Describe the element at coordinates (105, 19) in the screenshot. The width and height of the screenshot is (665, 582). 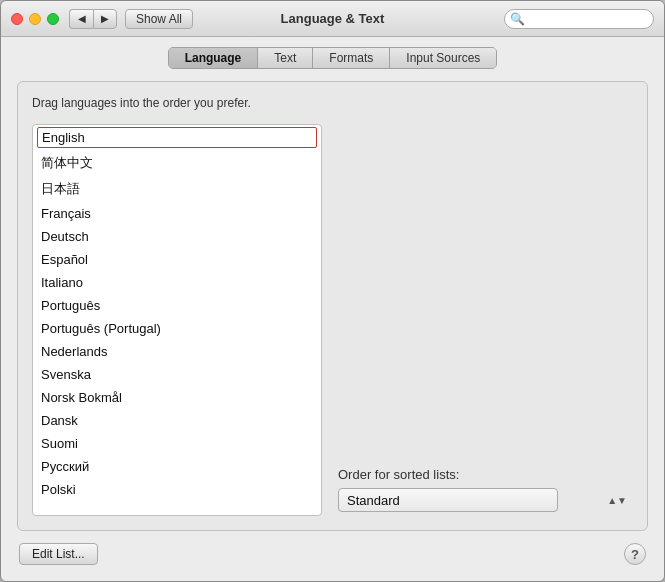
I see `forward-button: ▶` at that location.